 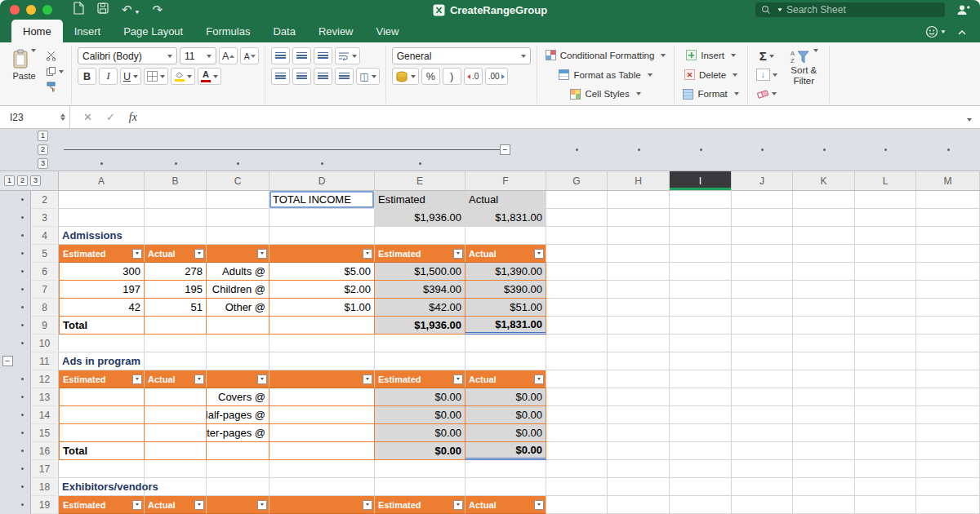 I want to click on cell-M3, so click(x=948, y=218).